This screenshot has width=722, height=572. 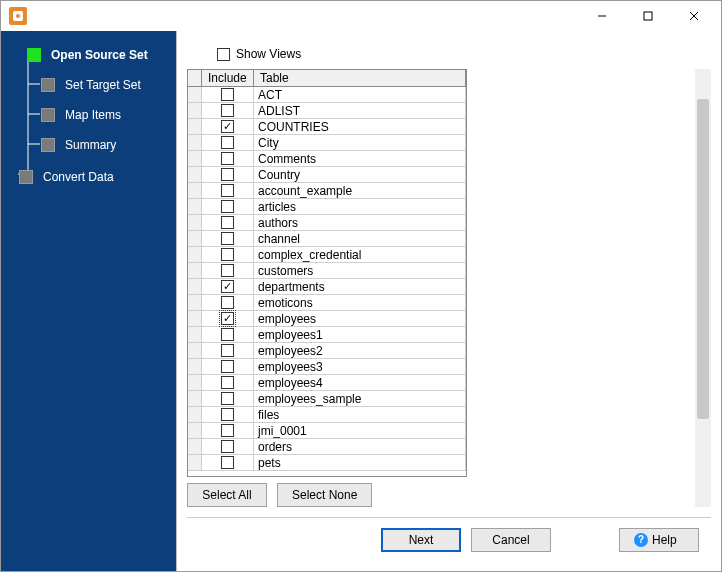 What do you see at coordinates (327, 463) in the screenshot?
I see `table-row: pets` at bounding box center [327, 463].